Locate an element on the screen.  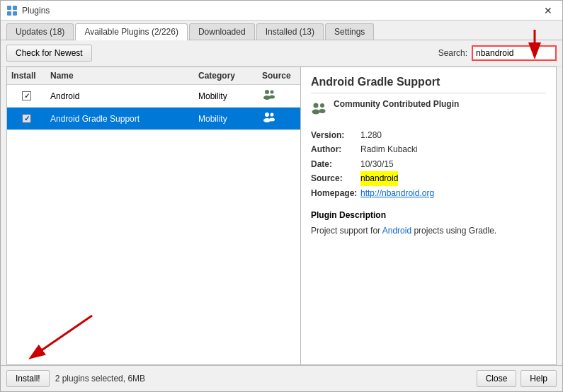
window-title: Plugins is located at coordinates (35, 11).